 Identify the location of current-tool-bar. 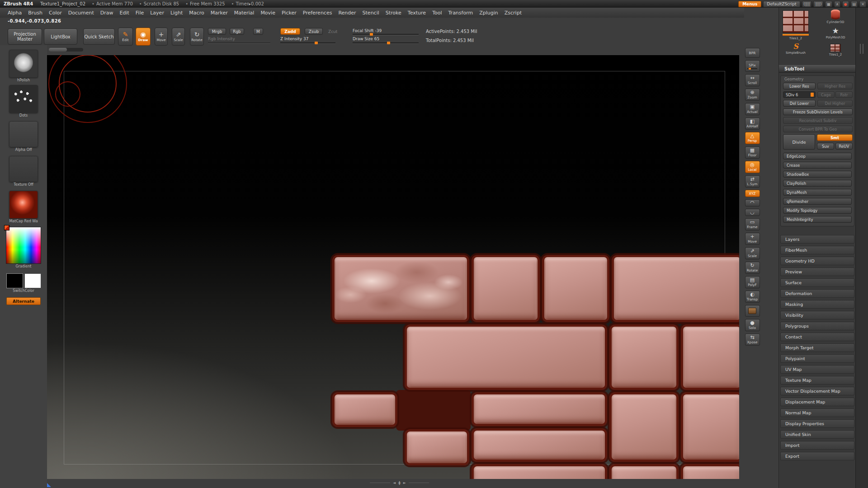
(796, 35).